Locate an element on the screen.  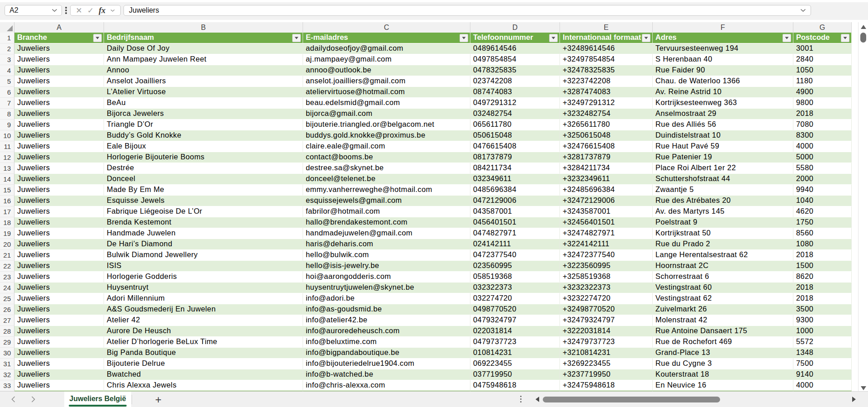
cell: info@atelier42.be is located at coordinates (387, 321).